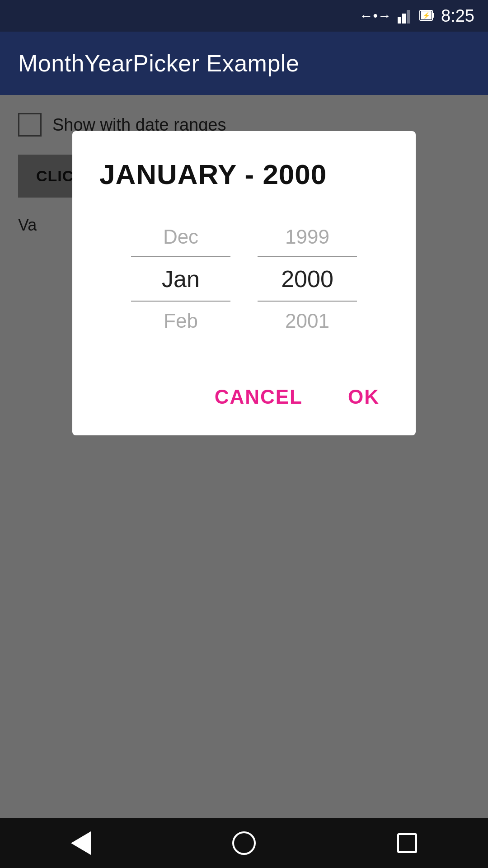  What do you see at coordinates (244, 16) in the screenshot?
I see `status-bar: ←•→ ⚡ 8:25` at bounding box center [244, 16].